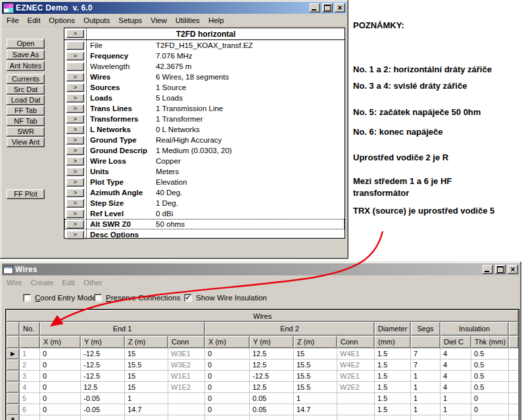 The image size is (524, 420). Describe the element at coordinates (137, 298) in the screenshot. I see `checkbox-preserve-connections: Preserve Connections` at that location.